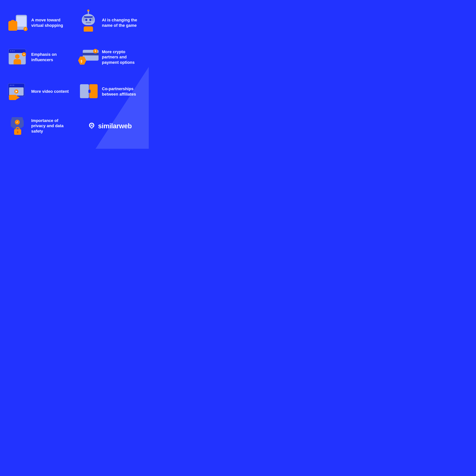 The image size is (476, 476). Describe the element at coordinates (110, 57) in the screenshot. I see `list-item: $ ₿ More crypto partners and payment opt…` at that location.